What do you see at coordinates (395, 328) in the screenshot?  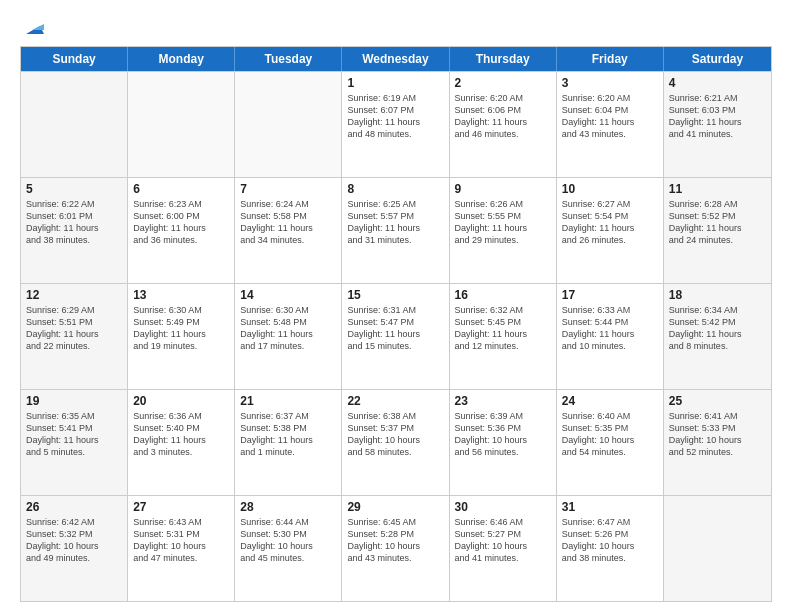 I see `day-info: Sunrise: 6:31 AM Sunset: 5:47 PM Dayligh…` at bounding box center [395, 328].